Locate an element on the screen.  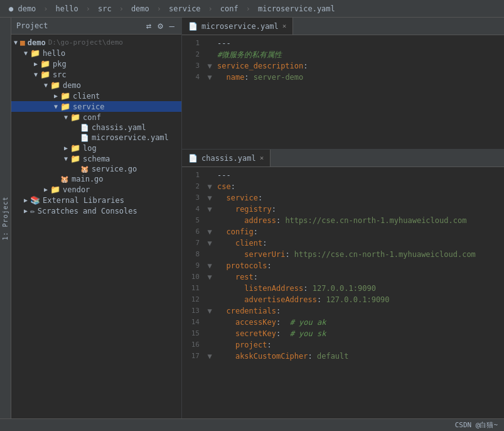
code-line-c12: 12 advertiseAddress: 127.0.0.1:9090 is located at coordinates (343, 300).